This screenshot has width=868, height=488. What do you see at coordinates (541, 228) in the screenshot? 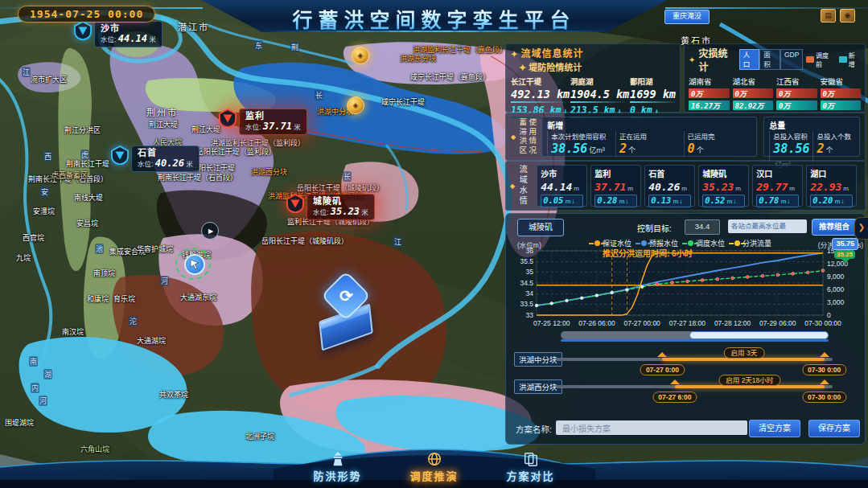
I see `station-select: 城陵矶` at bounding box center [541, 228].